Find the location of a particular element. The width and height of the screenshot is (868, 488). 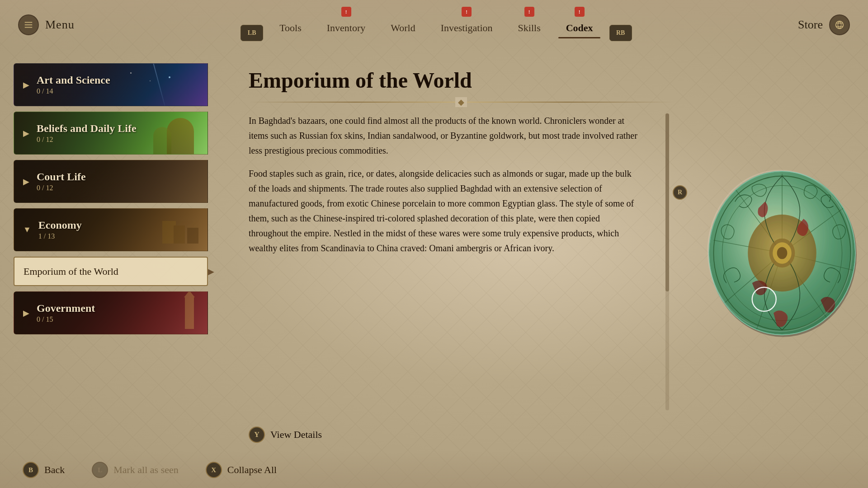

sidebar-item-emporium: Emporium of the World is located at coordinates (111, 271).